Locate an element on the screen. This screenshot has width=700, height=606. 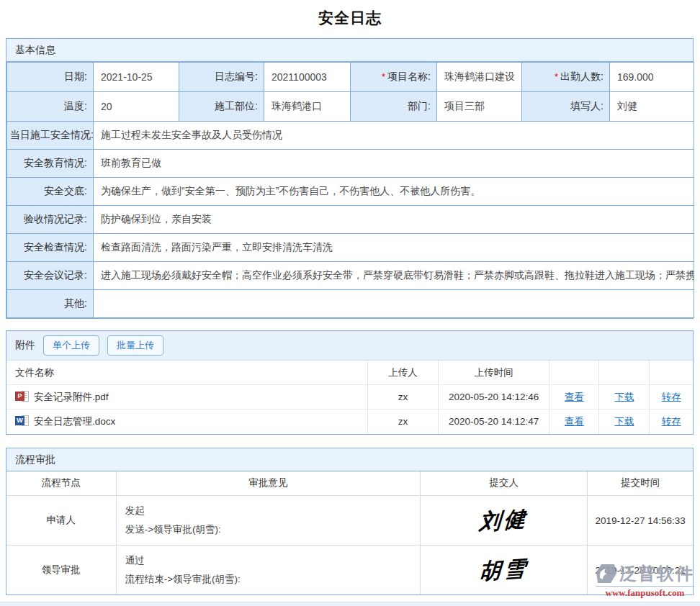
table-row: 日期: 2021-10-25 日志编号: 2021100003 *项目名称: 珠… is located at coordinates (351, 78).